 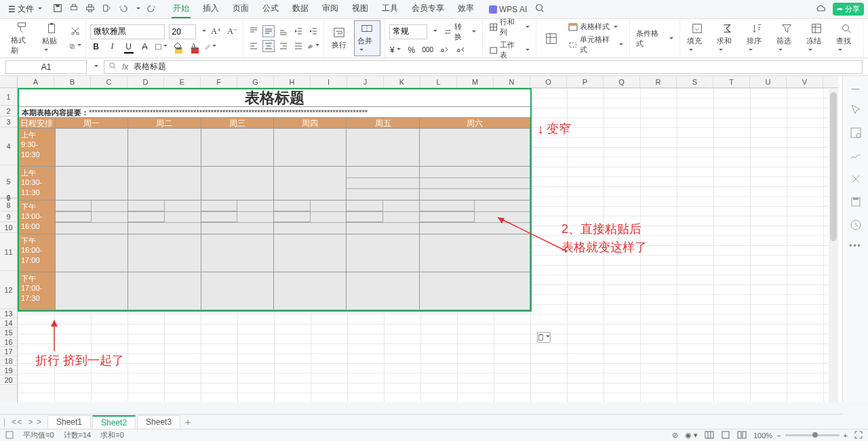 What do you see at coordinates (595, 27) in the screenshot?
I see `table-style-button: 表格样式` at bounding box center [595, 27].